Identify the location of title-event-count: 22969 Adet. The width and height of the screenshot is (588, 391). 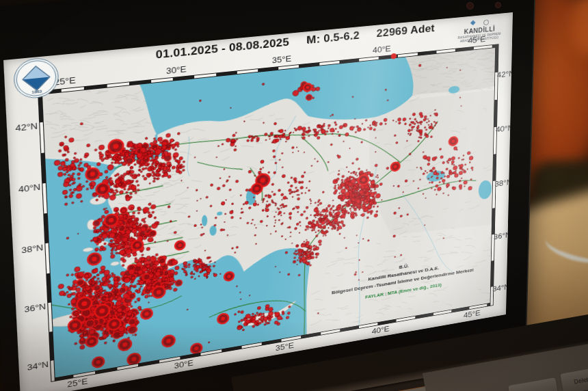
(406, 31).